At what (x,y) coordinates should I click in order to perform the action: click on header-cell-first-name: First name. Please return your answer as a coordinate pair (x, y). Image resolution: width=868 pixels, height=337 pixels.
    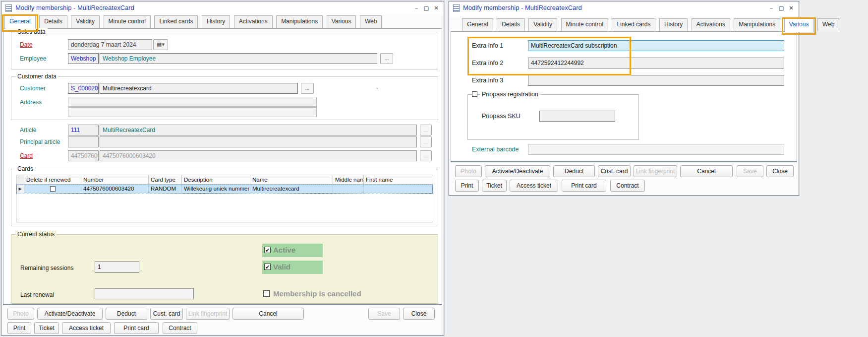
    Looking at the image, I should click on (399, 180).